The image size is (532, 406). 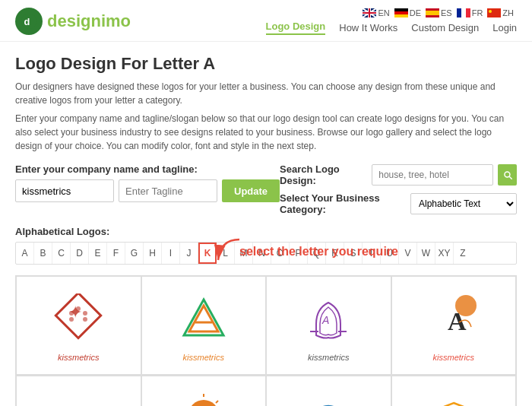 I want to click on alpha-letter-p: P, so click(x=299, y=253).